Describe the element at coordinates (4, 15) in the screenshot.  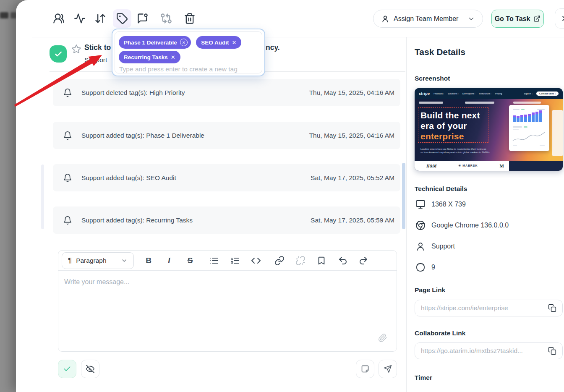
I see `backdrop-blur-element` at that location.